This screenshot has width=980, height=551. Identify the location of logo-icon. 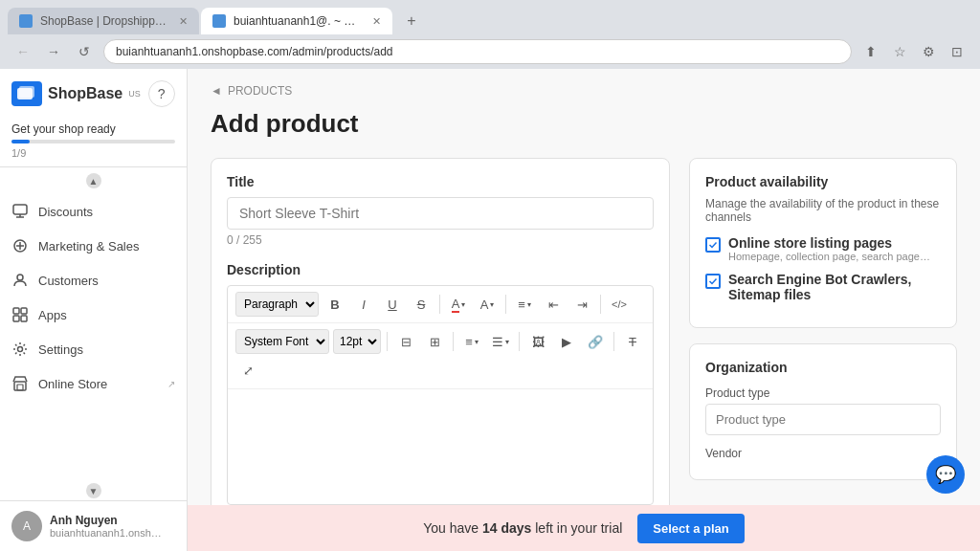
(27, 94).